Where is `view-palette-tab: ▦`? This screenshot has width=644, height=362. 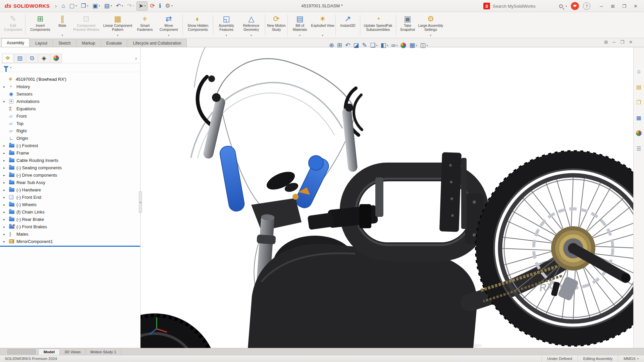 view-palette-tab: ▦ is located at coordinates (639, 118).